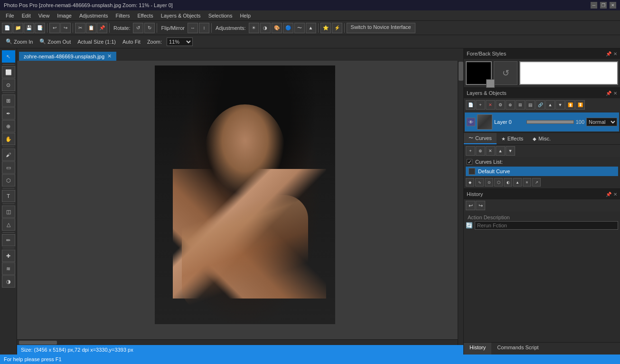 Image resolution: width=620 pixels, height=364 pixels. I want to click on curves-move-up-btn: ▲, so click(500, 151).